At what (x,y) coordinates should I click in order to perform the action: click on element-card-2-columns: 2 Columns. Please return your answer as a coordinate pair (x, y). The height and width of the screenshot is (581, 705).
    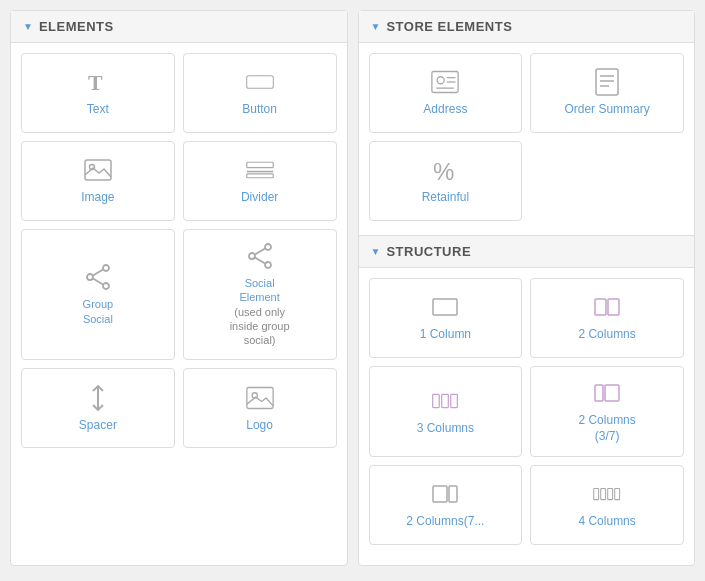
    Looking at the image, I should click on (607, 318).